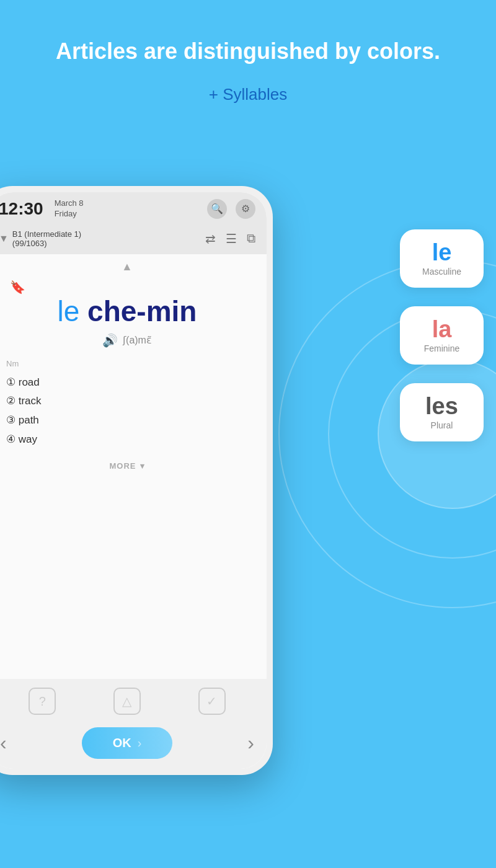  I want to click on hero-title: Articles are distinguished by colors., so click(248, 40).